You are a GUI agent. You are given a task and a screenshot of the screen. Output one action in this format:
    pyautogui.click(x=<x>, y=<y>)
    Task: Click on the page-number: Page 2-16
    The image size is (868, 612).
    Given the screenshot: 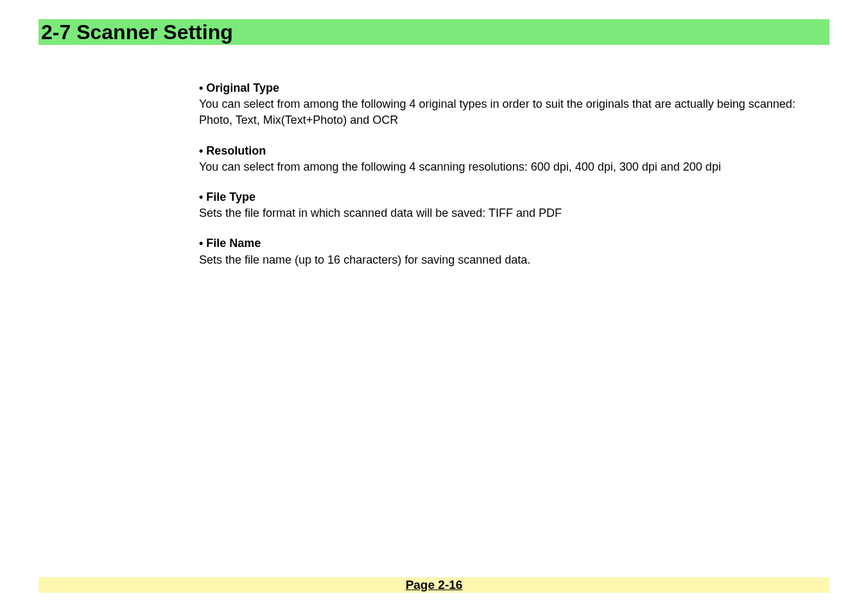 What is the action you would take?
    pyautogui.click(x=434, y=585)
    